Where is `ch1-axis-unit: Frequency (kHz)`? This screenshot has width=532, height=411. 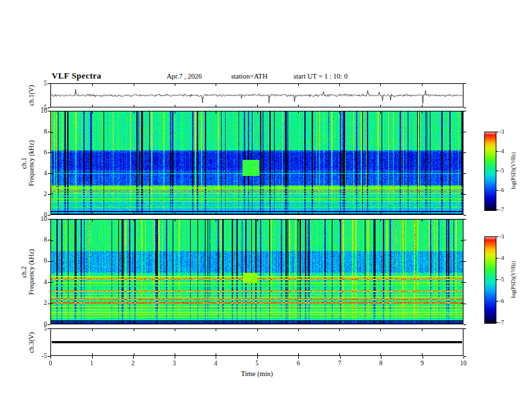 ch1-axis-unit: Frequency (kHz) is located at coordinates (31, 163).